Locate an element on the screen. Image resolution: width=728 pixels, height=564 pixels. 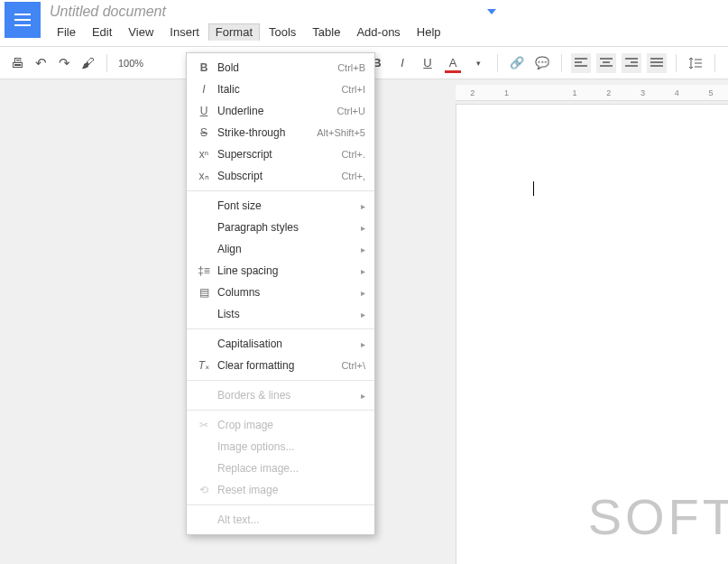
menu-tools: Tools is located at coordinates (282, 32).